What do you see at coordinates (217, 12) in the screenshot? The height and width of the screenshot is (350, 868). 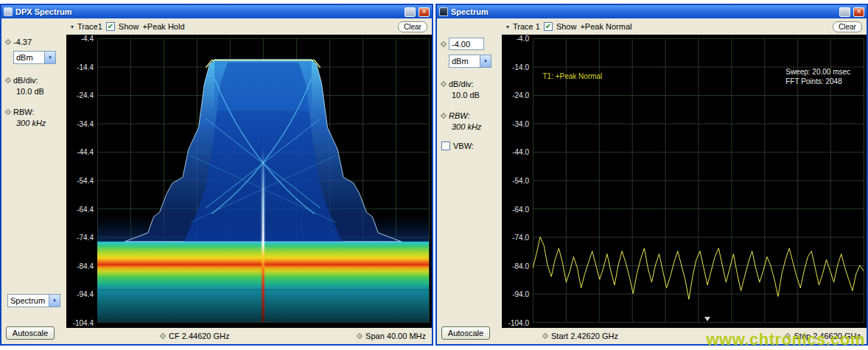 I see `dpx-titlebar: DPX Spectrum ✕` at bounding box center [217, 12].